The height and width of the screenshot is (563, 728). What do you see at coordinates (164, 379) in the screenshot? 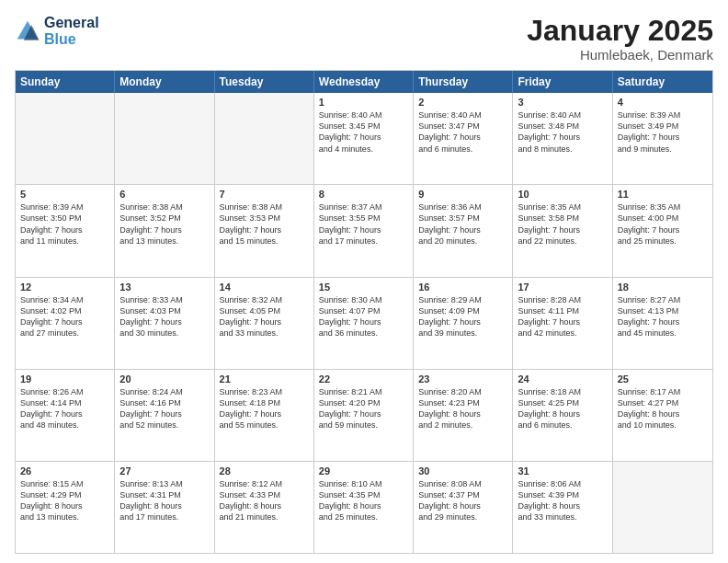
I see `day-number: 20` at bounding box center [164, 379].